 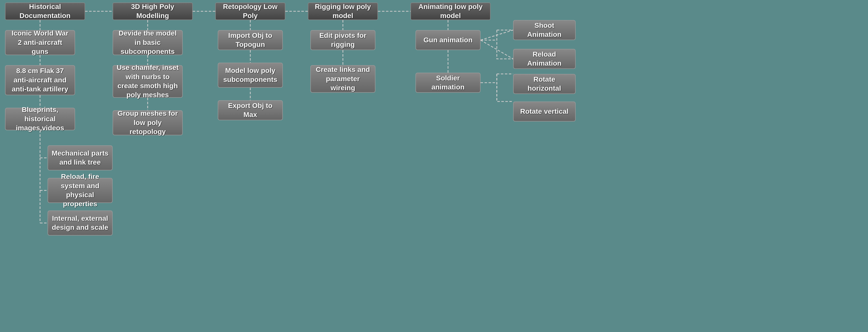 I want to click on node-create-links: Create links and parameter wireing, so click(x=343, y=79).